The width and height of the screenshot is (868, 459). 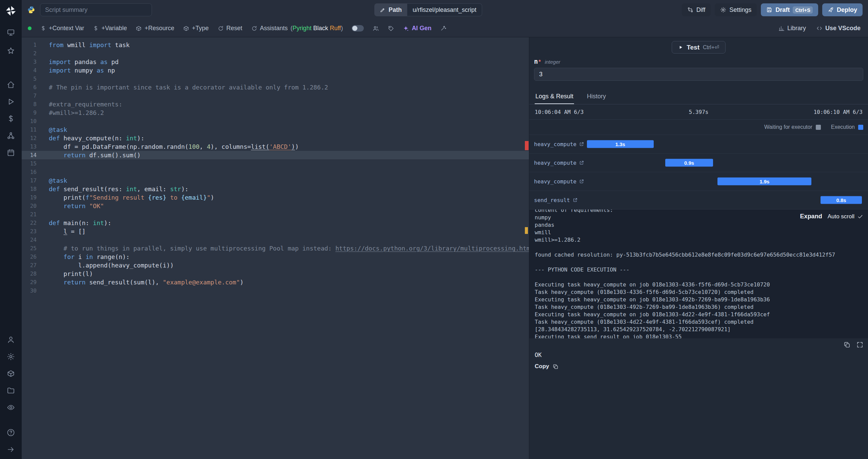 What do you see at coordinates (847, 345) in the screenshot?
I see `copy-logs-icon` at bounding box center [847, 345].